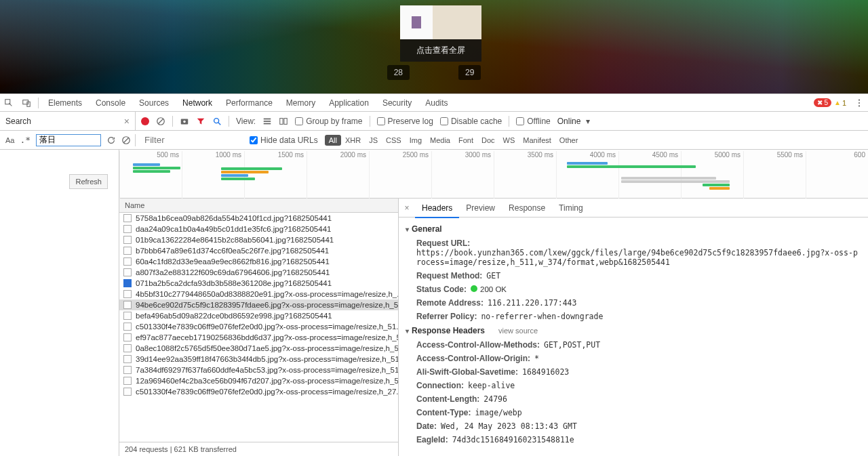 This screenshot has width=868, height=456. I want to click on filter-input, so click(192, 140).